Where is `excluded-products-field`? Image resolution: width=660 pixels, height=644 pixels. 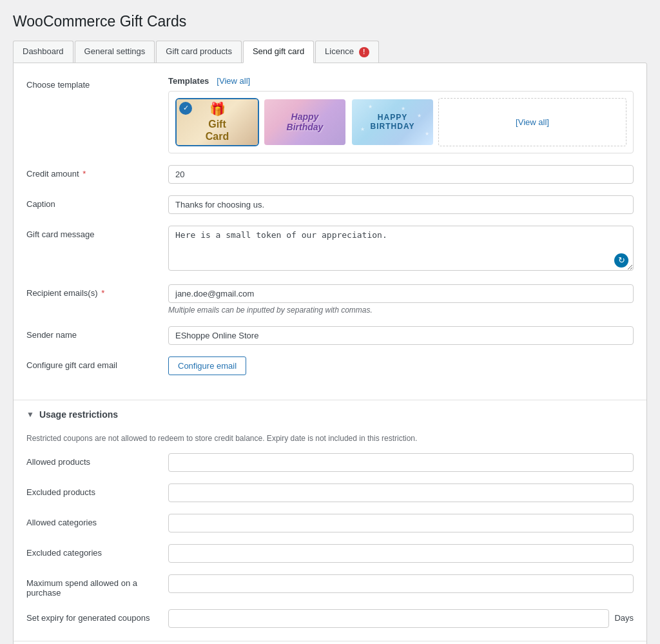 excluded-products-field is located at coordinates (401, 493).